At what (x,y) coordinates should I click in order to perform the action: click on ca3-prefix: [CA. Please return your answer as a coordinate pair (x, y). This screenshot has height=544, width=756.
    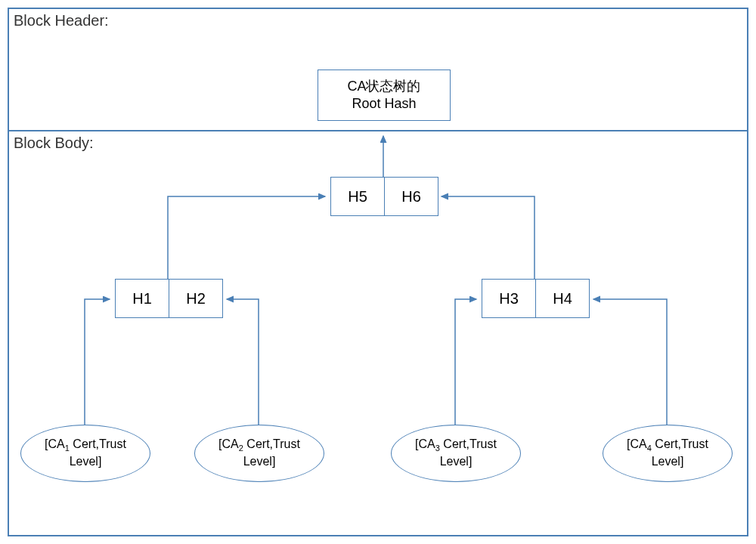
    Looking at the image, I should click on (425, 444).